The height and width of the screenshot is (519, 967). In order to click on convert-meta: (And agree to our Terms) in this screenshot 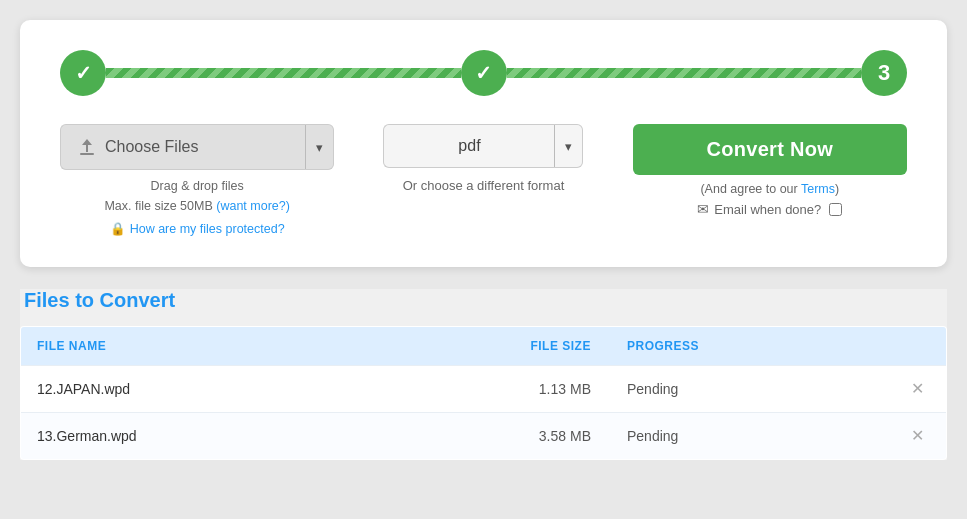, I will do `click(770, 189)`.